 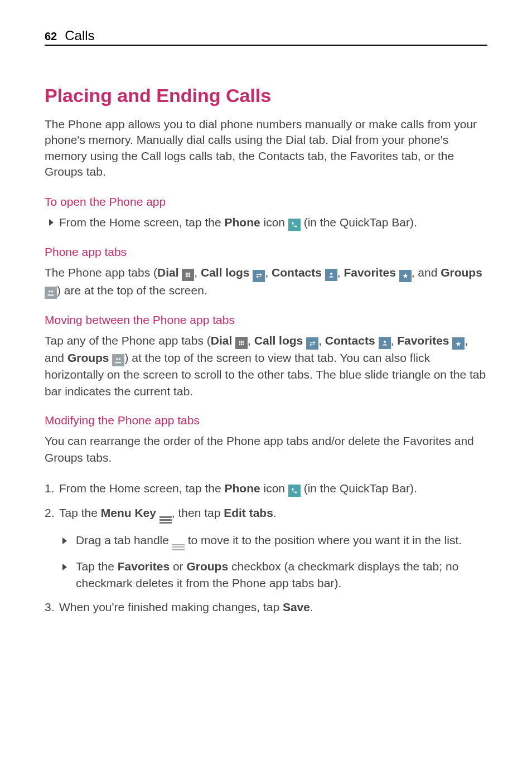 I want to click on text: From the Home screen, tap the, so click(x=142, y=488).